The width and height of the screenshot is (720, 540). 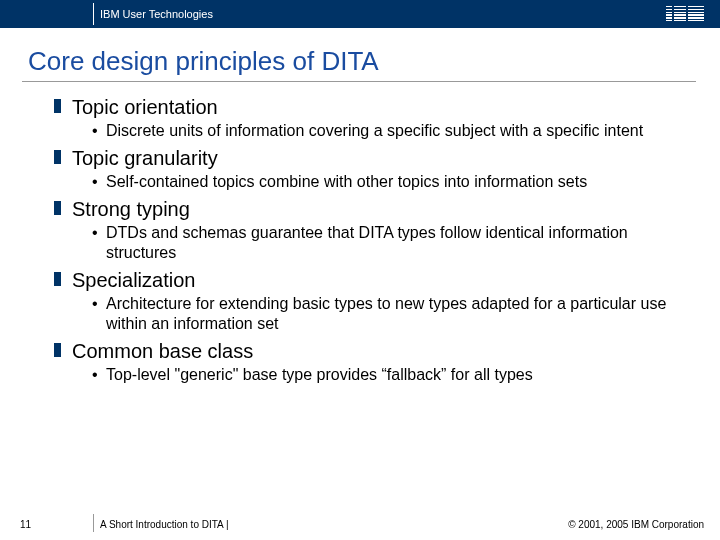 I want to click on header-bar: IBM User Technologies, so click(x=360, y=14).